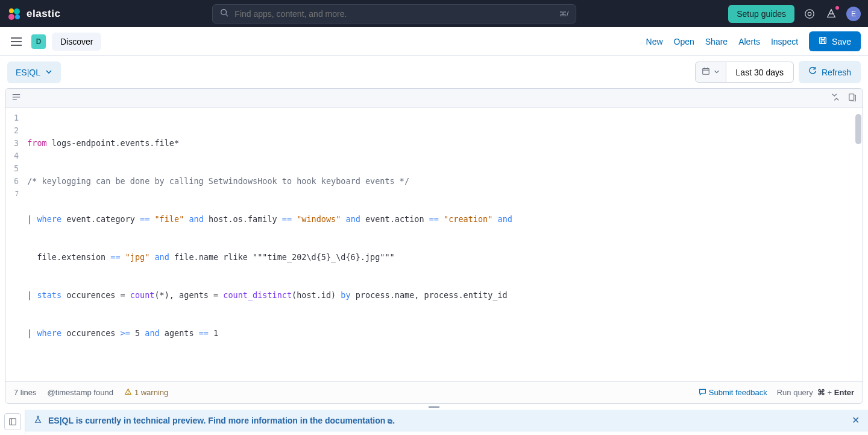 This screenshot has height=435, width=868. What do you see at coordinates (434, 392) in the screenshot?
I see `editor-status-bar: 7 lines @timestamp found 1 warning Submi…` at bounding box center [434, 392].